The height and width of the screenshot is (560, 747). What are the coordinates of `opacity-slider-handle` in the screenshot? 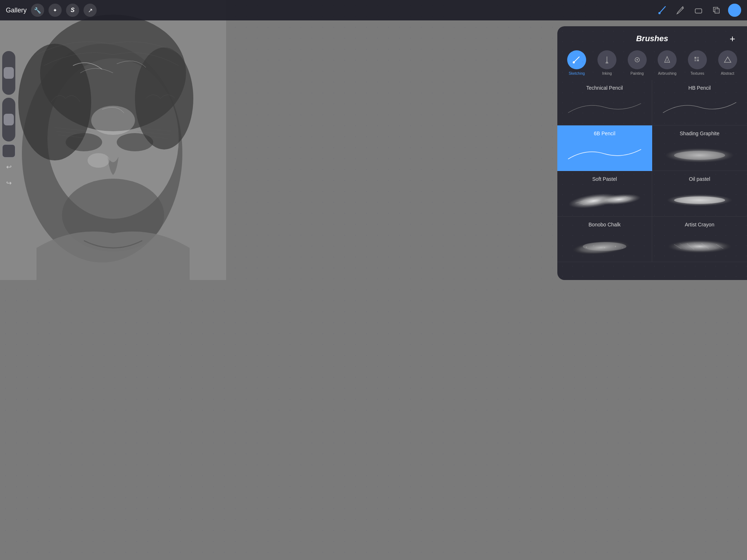 It's located at (9, 73).